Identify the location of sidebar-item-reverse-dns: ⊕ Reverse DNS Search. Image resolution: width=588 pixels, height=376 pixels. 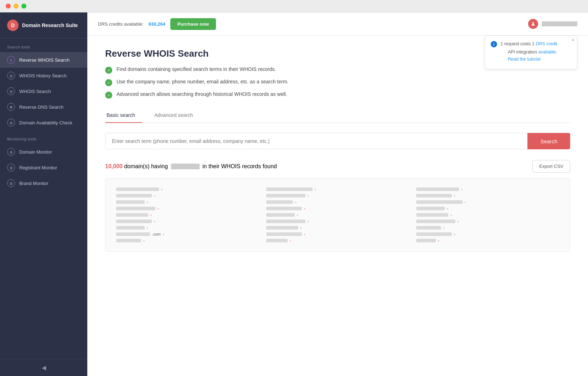
(43, 107).